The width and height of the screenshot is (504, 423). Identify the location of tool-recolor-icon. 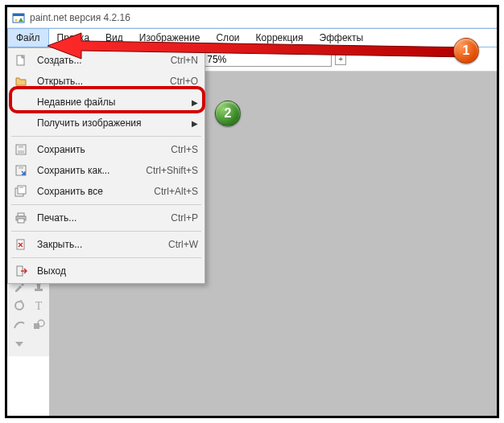
(19, 306).